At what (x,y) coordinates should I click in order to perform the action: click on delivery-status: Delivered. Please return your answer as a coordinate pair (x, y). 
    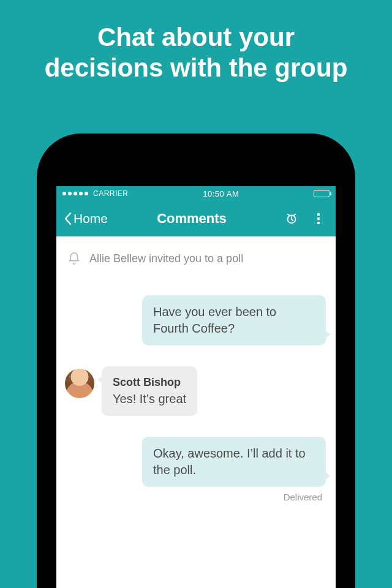
    Looking at the image, I should click on (195, 497).